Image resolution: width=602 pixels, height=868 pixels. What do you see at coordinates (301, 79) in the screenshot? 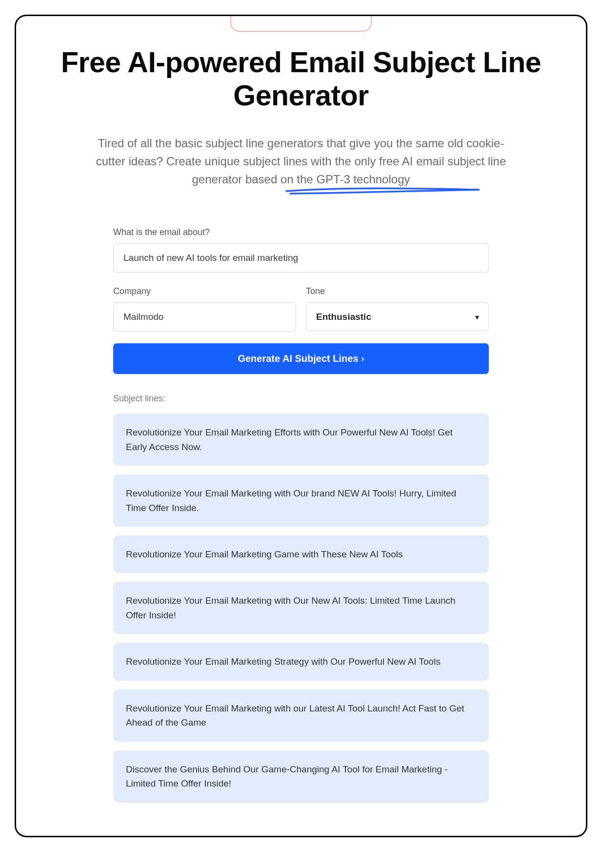
I see `page-title: Free AI-powered Email Subject Line Gener…` at bounding box center [301, 79].